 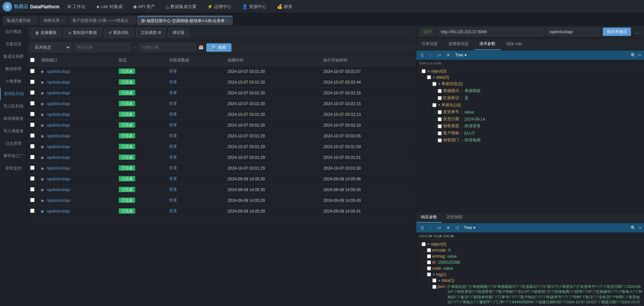 What do you see at coordinates (32, 60) in the screenshot?
I see `select-all-header` at bounding box center [32, 60].